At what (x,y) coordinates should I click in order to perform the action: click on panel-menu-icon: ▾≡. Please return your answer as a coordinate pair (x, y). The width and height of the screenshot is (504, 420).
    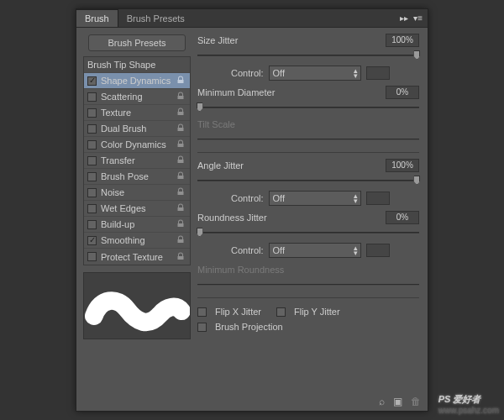
    Looking at the image, I should click on (418, 18).